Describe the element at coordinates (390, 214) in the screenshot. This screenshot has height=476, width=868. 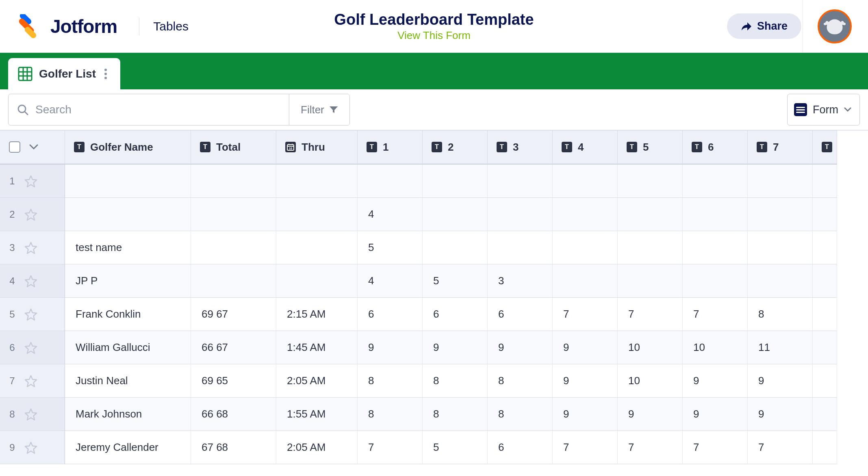
I see `cell-1: 4` at that location.